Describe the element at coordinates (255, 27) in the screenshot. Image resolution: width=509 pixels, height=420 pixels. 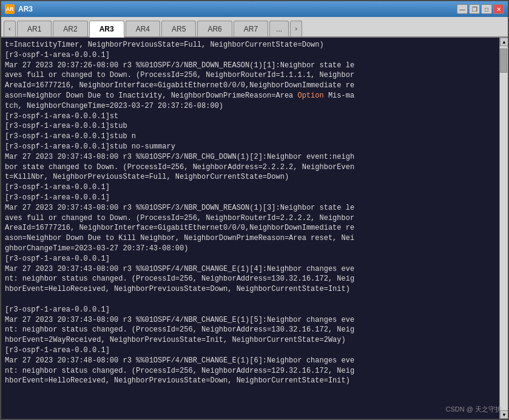
I see `tab-bar: ‹ AR1 AR2 AR3 AR4 AR5 AR6 AR7 ... ›` at that location.